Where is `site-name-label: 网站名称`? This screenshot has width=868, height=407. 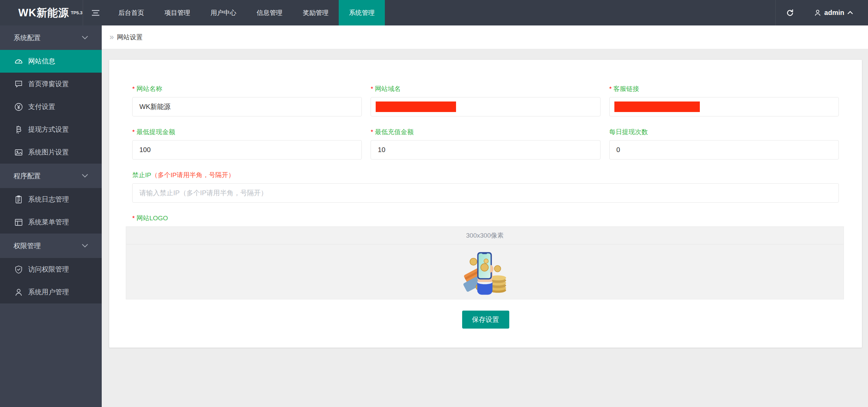
site-name-label: 网站名称 is located at coordinates (149, 89).